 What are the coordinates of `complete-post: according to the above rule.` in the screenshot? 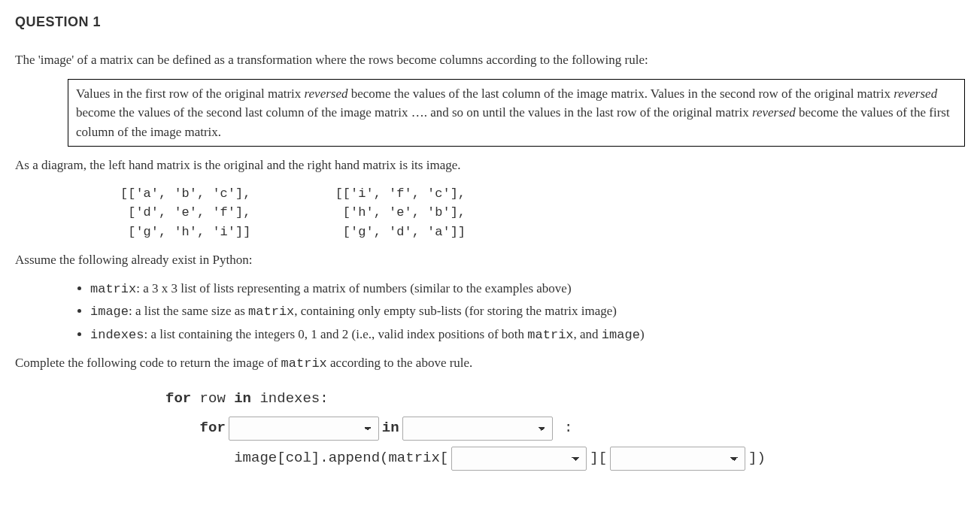 It's located at (400, 362).